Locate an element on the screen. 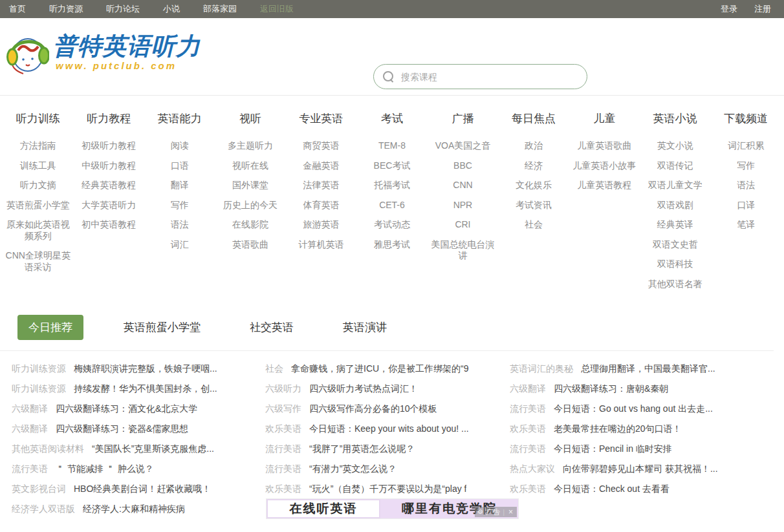  article-row: 听力训练资源持续发酵！华为不惧美国封杀，创... is located at coordinates (138, 389).